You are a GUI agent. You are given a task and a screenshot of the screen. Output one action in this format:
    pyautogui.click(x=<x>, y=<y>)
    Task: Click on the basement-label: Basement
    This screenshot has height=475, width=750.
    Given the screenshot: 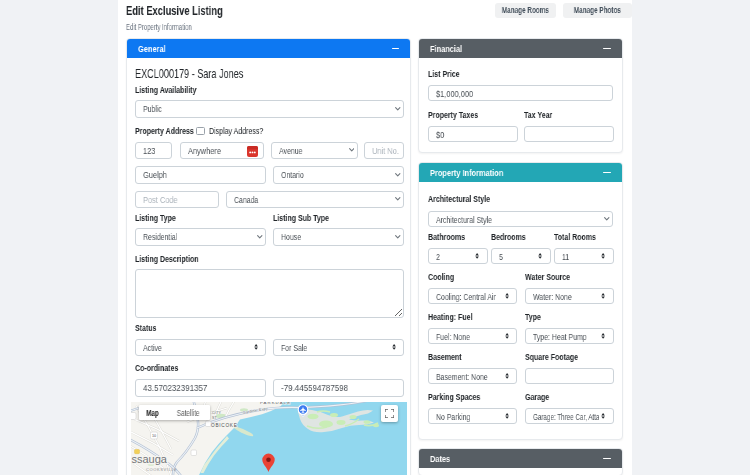 What is the action you would take?
    pyautogui.click(x=472, y=357)
    